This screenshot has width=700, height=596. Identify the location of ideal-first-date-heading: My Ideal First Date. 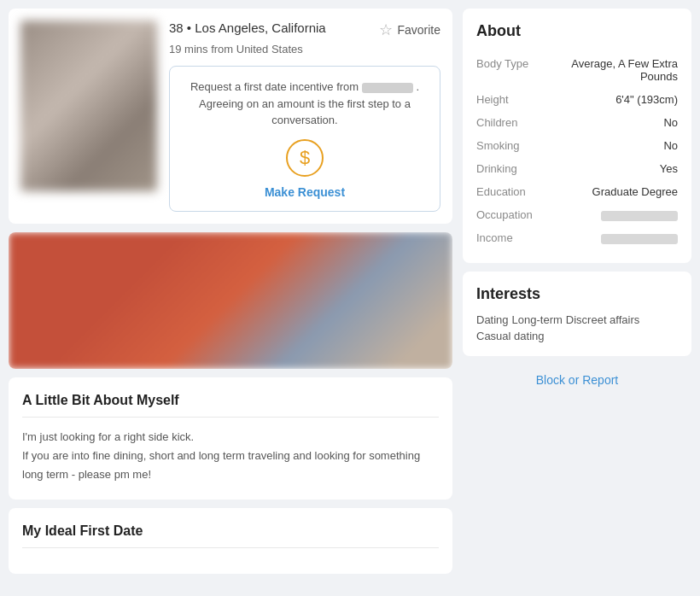
(230, 531).